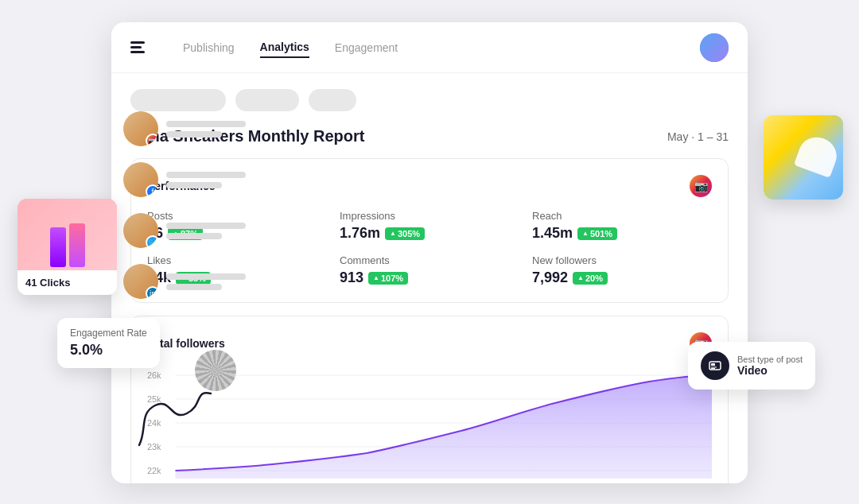 The image size is (859, 504). Describe the element at coordinates (590, 278) in the screenshot. I see `new-followers-badge: 20%` at that location.